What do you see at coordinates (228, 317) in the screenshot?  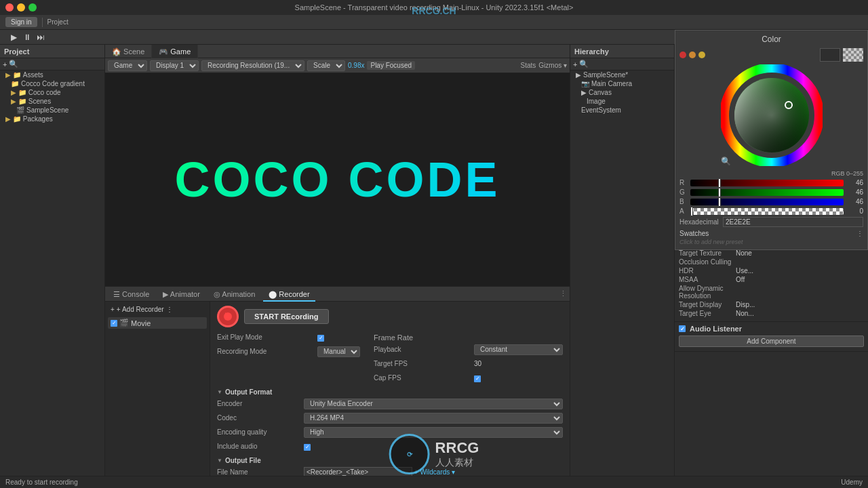 I see `record-button-inner` at bounding box center [228, 317].